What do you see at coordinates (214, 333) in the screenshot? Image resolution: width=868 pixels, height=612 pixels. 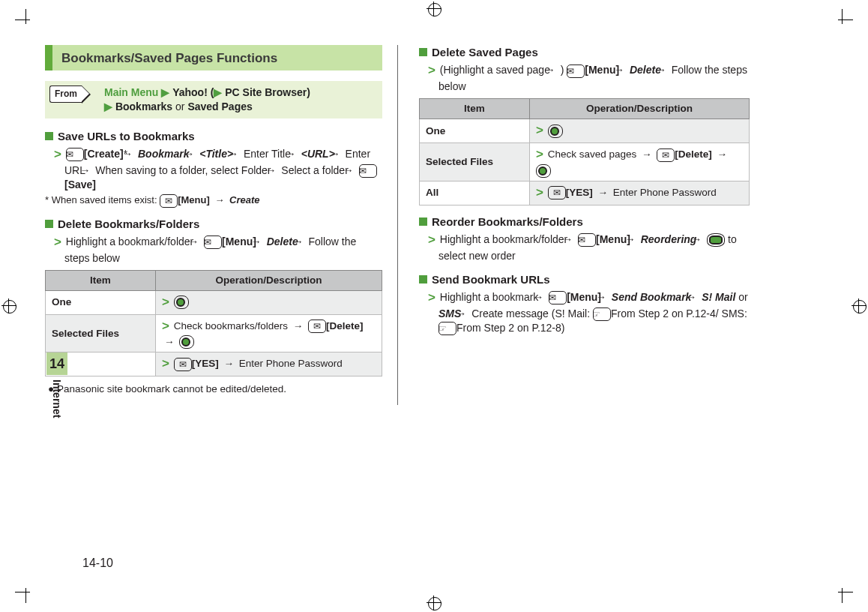 I see `table-row: Selected Files > Check bookmarks/folders…` at bounding box center [214, 333].